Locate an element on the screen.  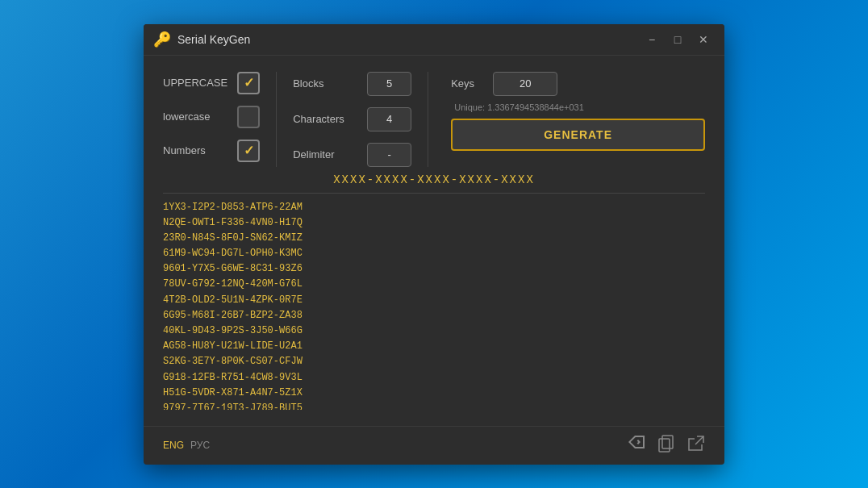
list-item: S2KG-3E7Y-8P0K-CS07-CFJW is located at coordinates (429, 361).